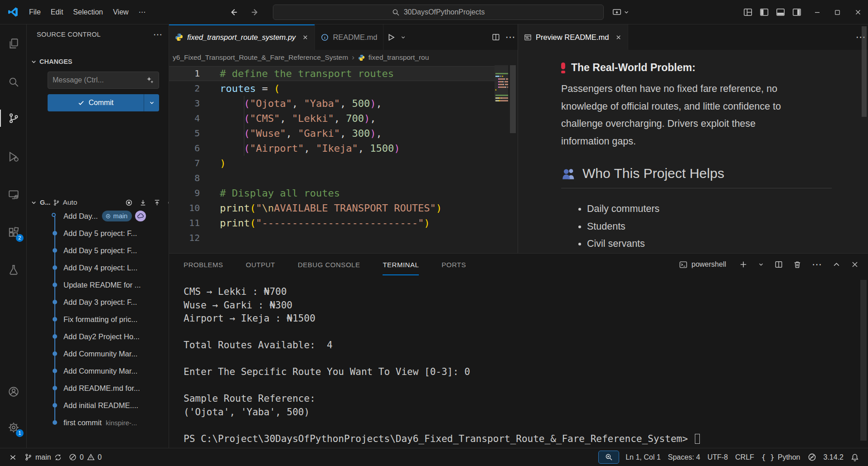  What do you see at coordinates (748, 12) in the screenshot?
I see `customize-layout-icon` at bounding box center [748, 12].